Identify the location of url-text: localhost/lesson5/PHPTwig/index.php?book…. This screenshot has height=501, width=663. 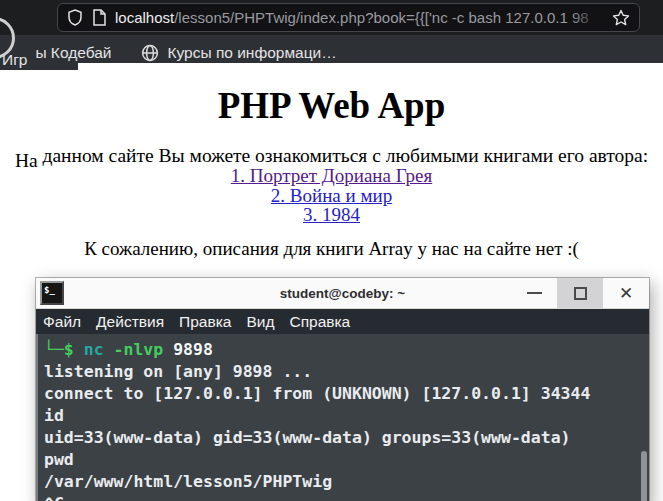
(359, 18).